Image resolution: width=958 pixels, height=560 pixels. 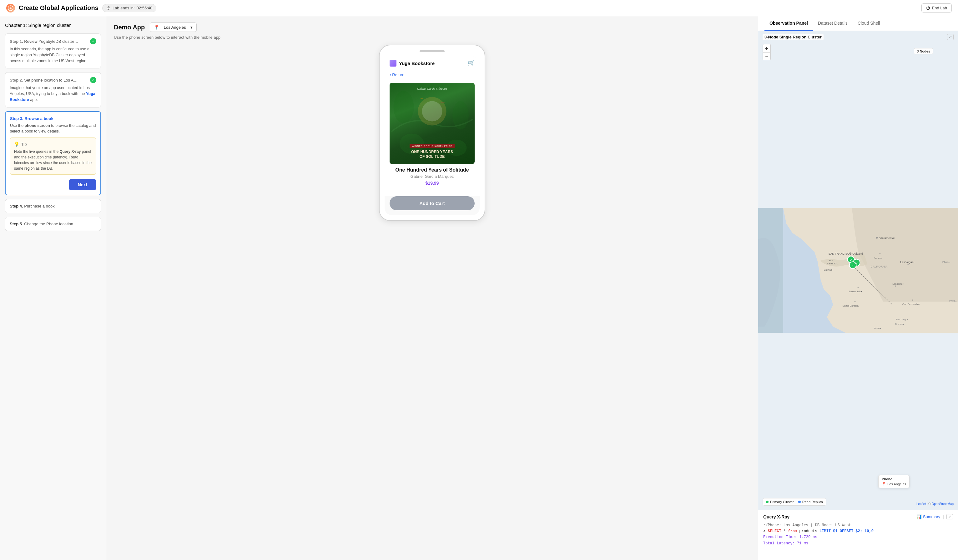 I want to click on svg-text: Santa Cl..., so click(x=833, y=264).